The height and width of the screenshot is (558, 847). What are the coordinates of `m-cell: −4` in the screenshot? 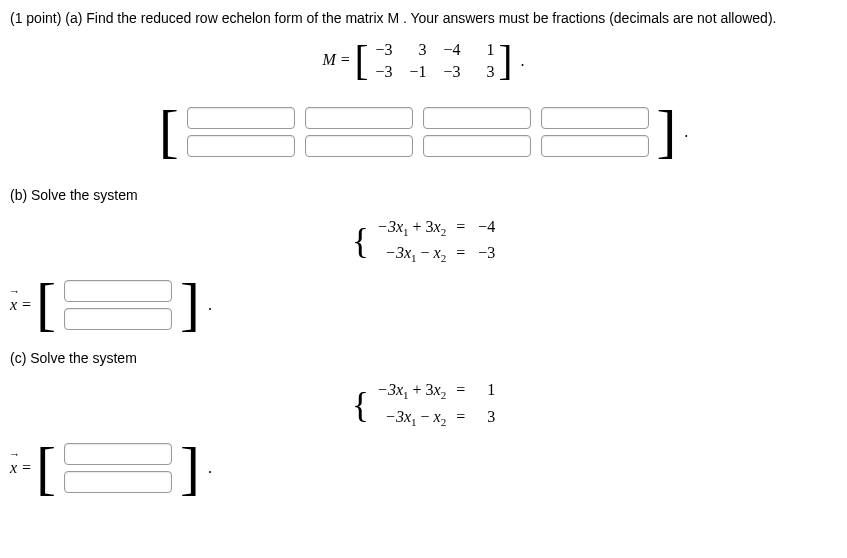 It's located at (451, 50).